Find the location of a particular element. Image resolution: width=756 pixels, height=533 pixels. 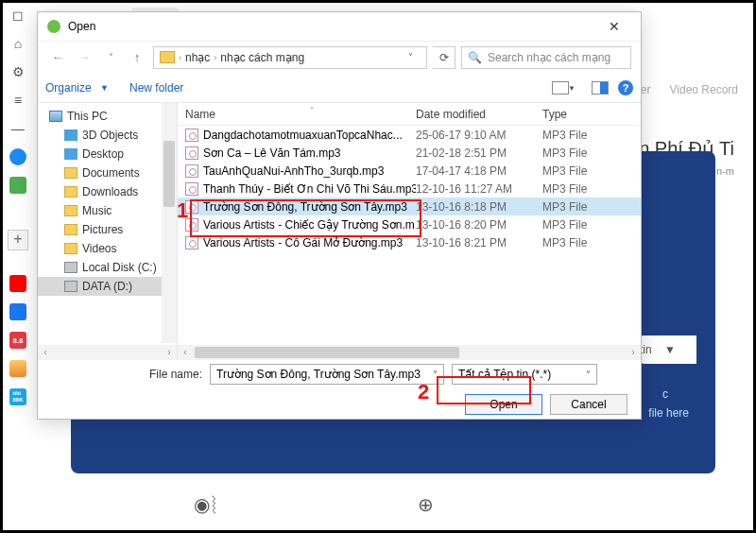

dialog-bottom: File name: Trường Sơn Đông, Trường Sơn T… is located at coordinates (339, 388).